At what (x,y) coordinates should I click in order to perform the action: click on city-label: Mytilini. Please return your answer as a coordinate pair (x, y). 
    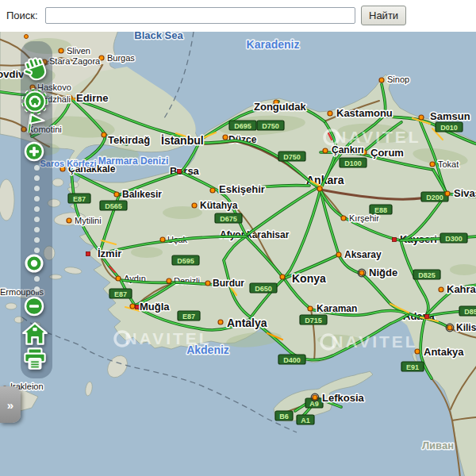
    Looking at the image, I should click on (88, 221).